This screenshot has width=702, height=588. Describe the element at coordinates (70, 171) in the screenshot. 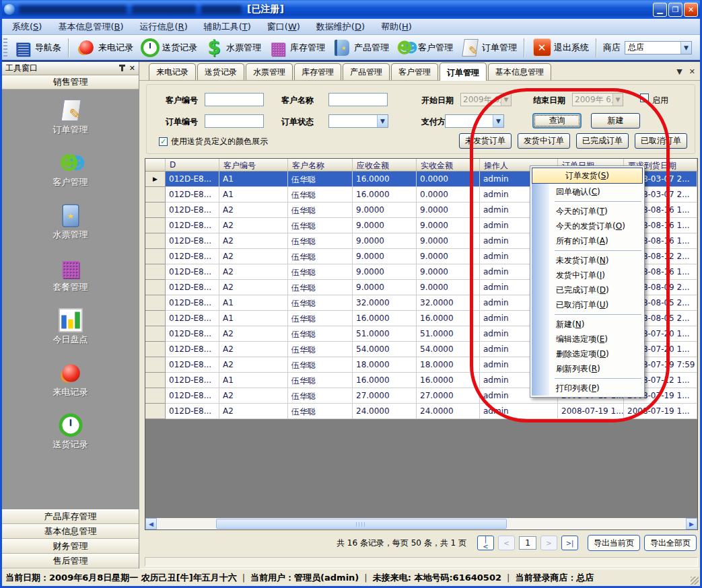

I see `sidebar-item: 客户管理` at that location.